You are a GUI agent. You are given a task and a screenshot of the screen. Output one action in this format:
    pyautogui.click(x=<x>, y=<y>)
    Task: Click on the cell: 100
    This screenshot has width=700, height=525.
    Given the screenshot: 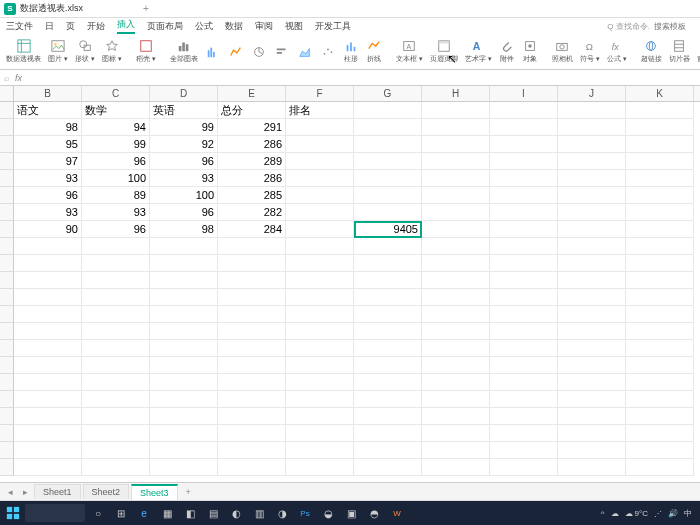 What is the action you would take?
    pyautogui.click(x=184, y=196)
    